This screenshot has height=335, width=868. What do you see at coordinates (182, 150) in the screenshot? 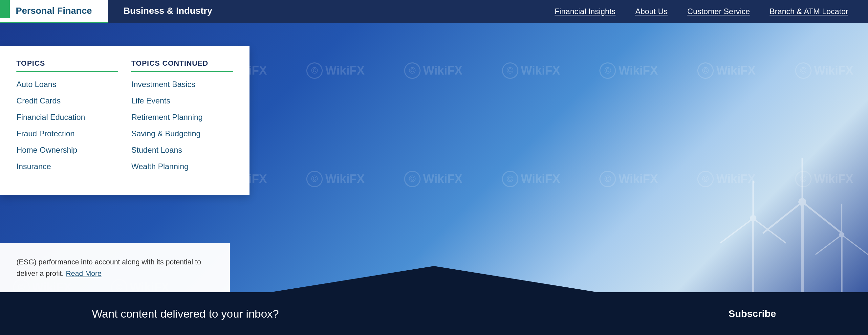
I see `topic-student-loans: Student Loans` at bounding box center [182, 150].